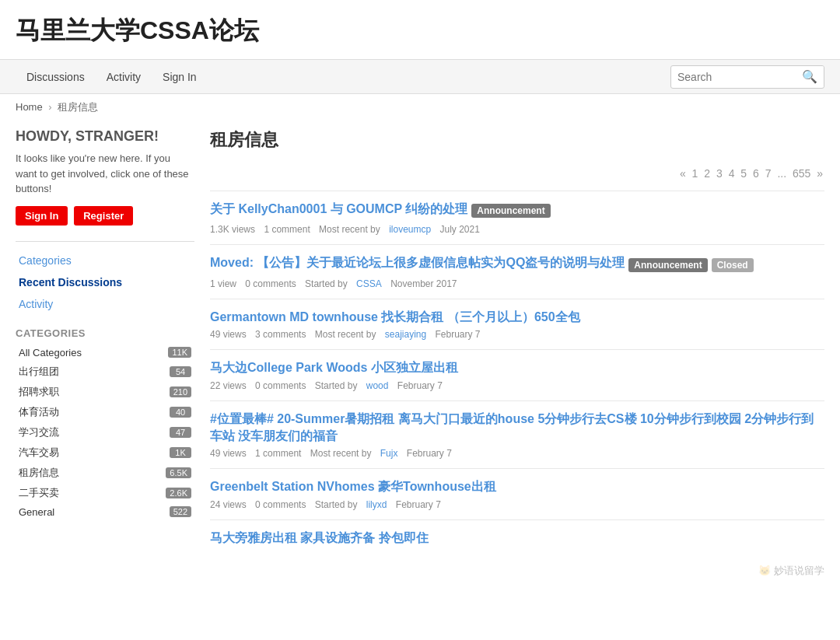 This screenshot has width=840, height=640. What do you see at coordinates (733, 77) in the screenshot?
I see `search-input` at bounding box center [733, 77].